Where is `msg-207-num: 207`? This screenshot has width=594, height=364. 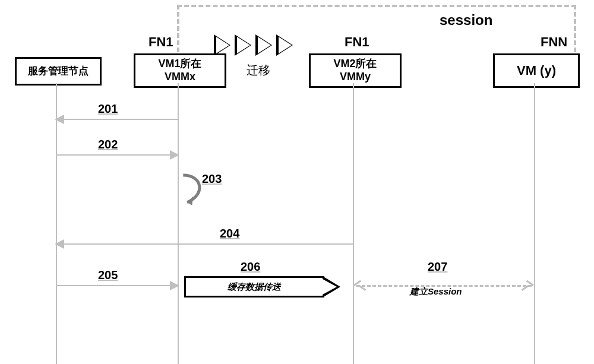
msg-207-num: 207 is located at coordinates (437, 267).